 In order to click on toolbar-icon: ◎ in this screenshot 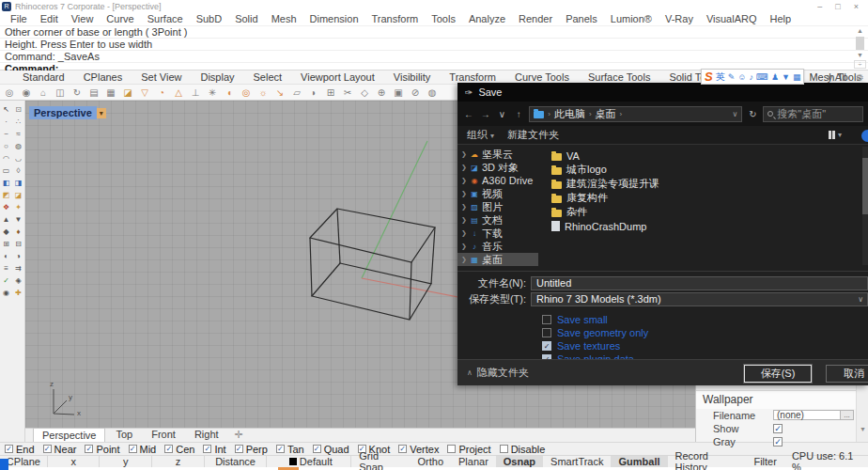, I will do `click(9, 92)`.